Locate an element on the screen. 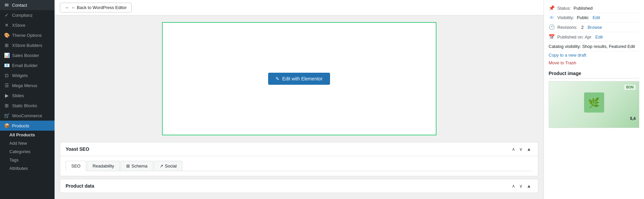  product-image-thumbnail: 🌿 BON 5,4 is located at coordinates (594, 105).